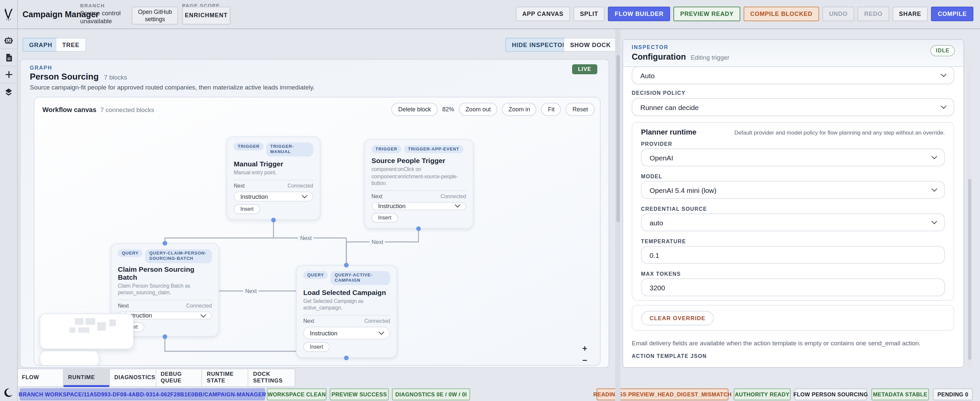 This screenshot has width=980, height=401. Describe the element at coordinates (347, 312) in the screenshot. I see `node-load-selected-campaign: QUERY QUERY-ACTIVE-CAMPAIGN Load Selecte…` at that location.